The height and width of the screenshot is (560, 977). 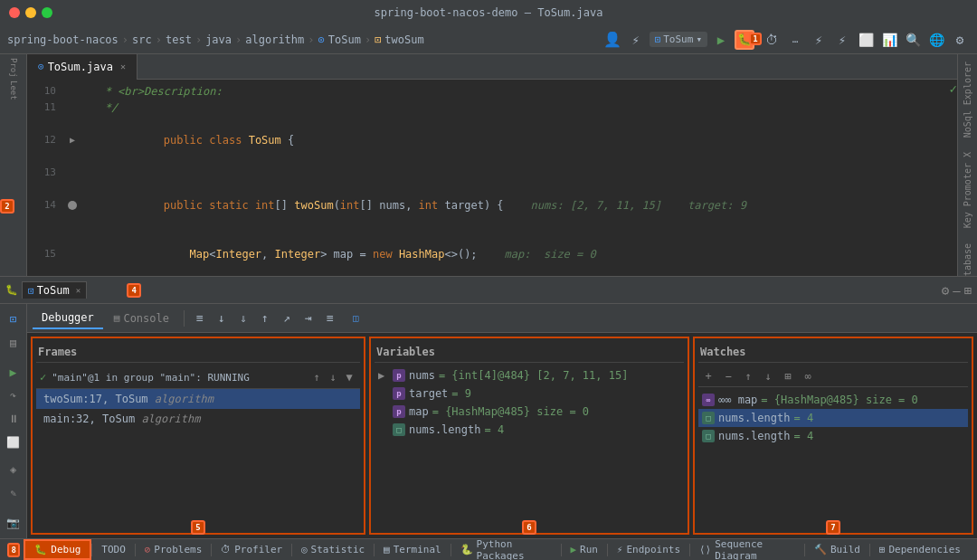 I want to click on watch-remove-btn: −, so click(x=728, y=376).